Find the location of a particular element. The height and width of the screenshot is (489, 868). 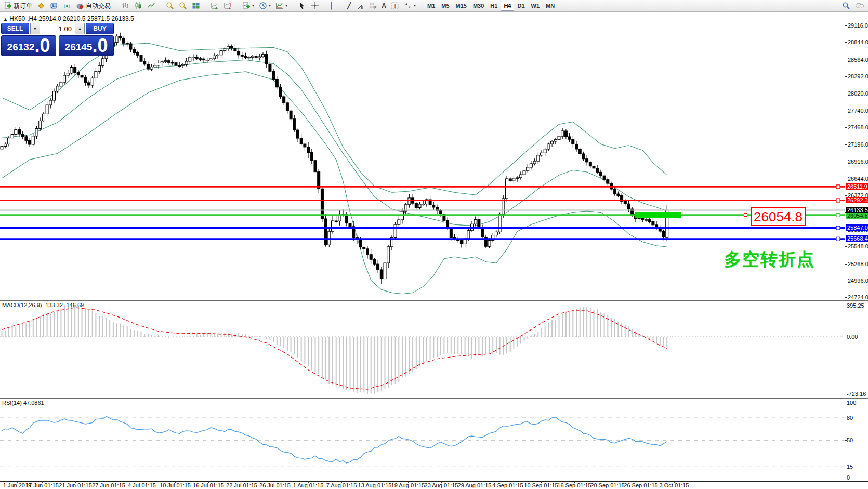

date-axis-label: 4 Jul 01:15 is located at coordinates (142, 485).